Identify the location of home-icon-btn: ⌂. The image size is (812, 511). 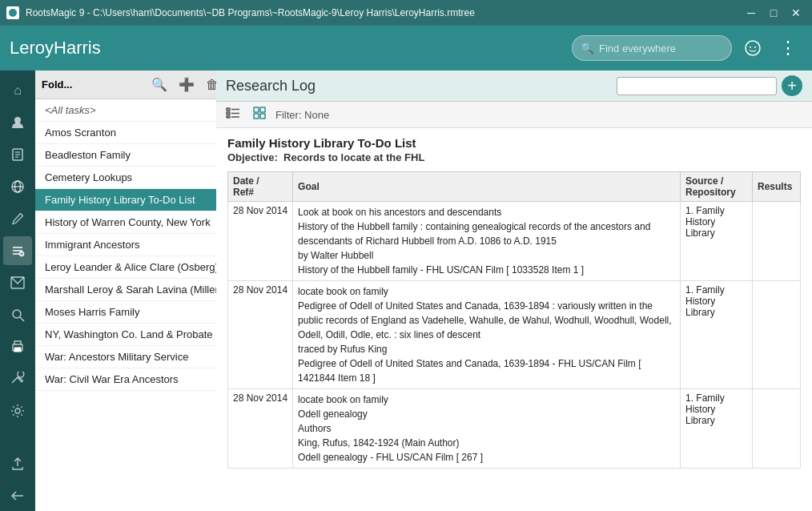
(18, 91).